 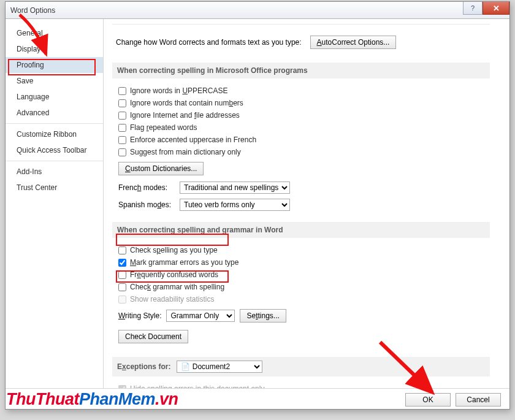 What do you see at coordinates (54, 113) in the screenshot?
I see `sidebar-item-advanced: Advanced` at bounding box center [54, 113].